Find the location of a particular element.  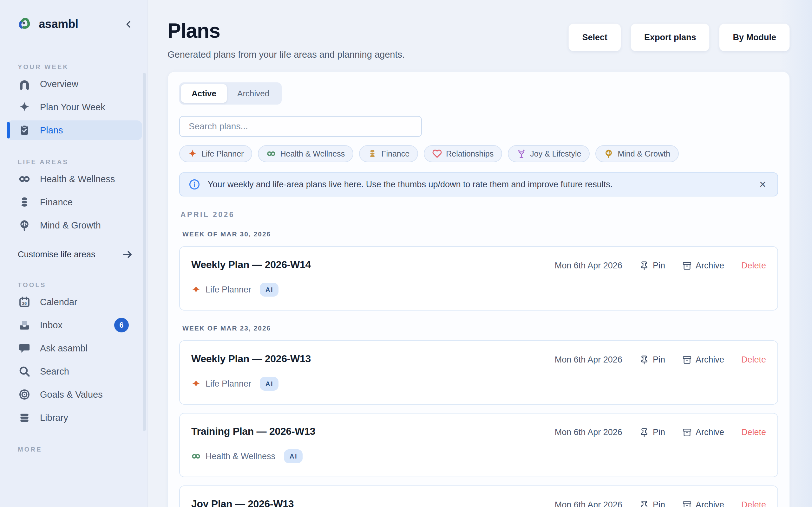

filter-chip-health-wellness: Health & Wellness is located at coordinates (306, 154).